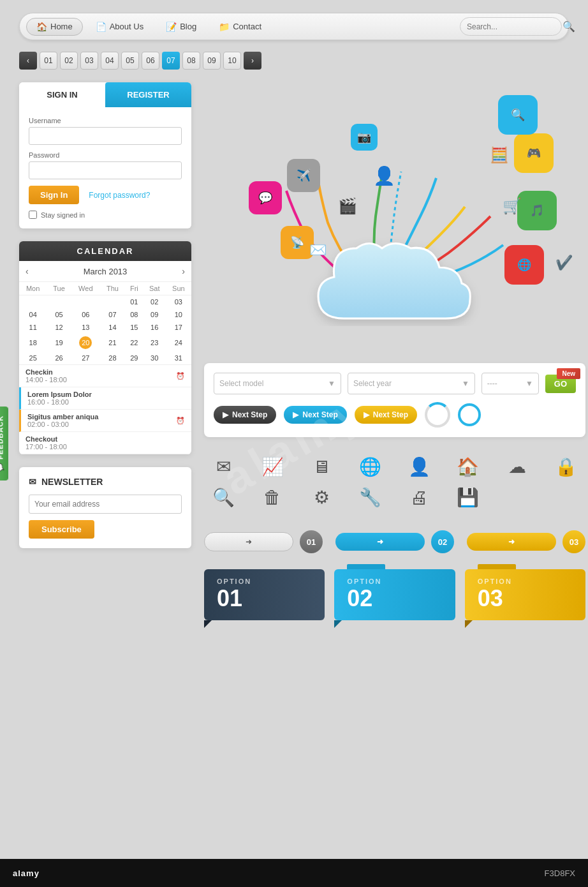 This screenshot has width=588, height=887. What do you see at coordinates (134, 327) in the screenshot?
I see `cal-day: 15` at bounding box center [134, 327].